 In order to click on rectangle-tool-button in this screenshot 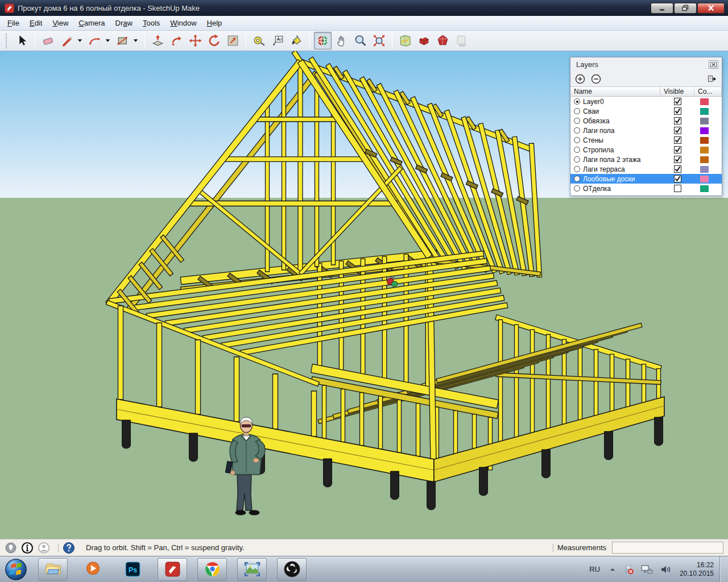, I will do `click(123, 41)`.